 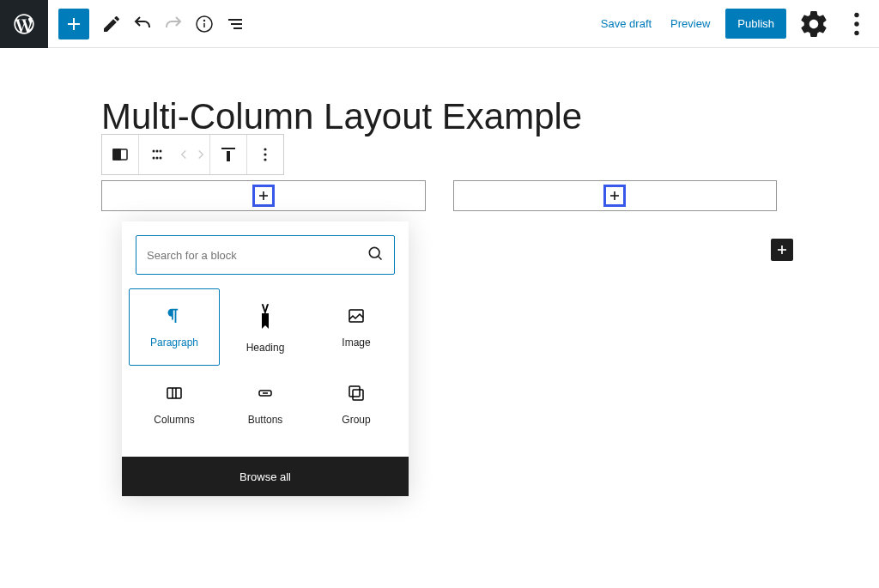 What do you see at coordinates (142, 24) in the screenshot?
I see `undo-icon` at bounding box center [142, 24].